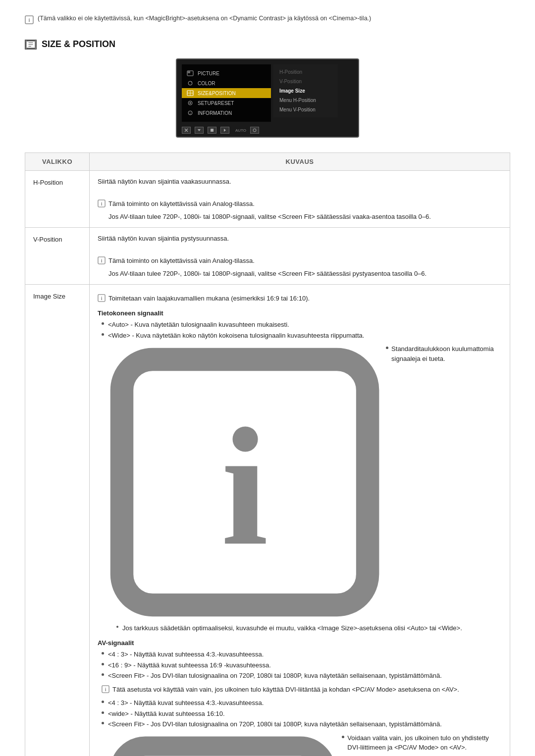 The image size is (535, 756). What do you see at coordinates (302, 676) in the screenshot?
I see `av-bullet-3: <Screen Fit> - Jos DVI-tilan tulosignaal…` at bounding box center [302, 676].